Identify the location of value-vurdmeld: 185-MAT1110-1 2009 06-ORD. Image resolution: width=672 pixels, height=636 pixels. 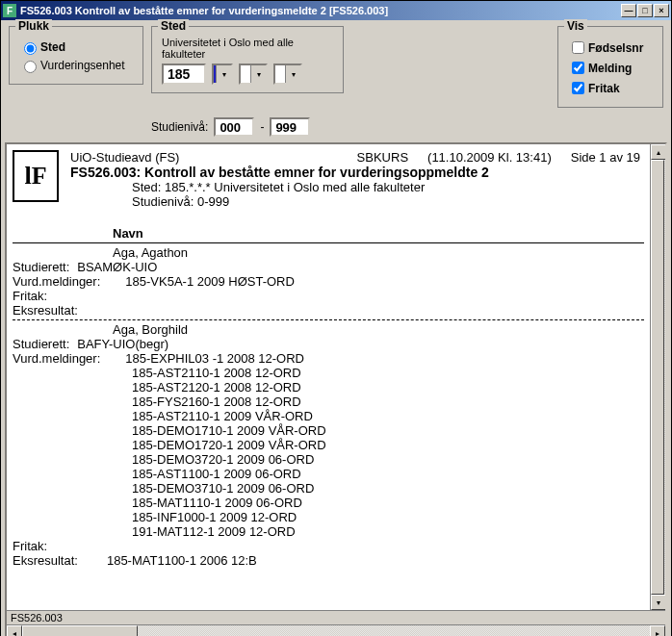
(154, 502).